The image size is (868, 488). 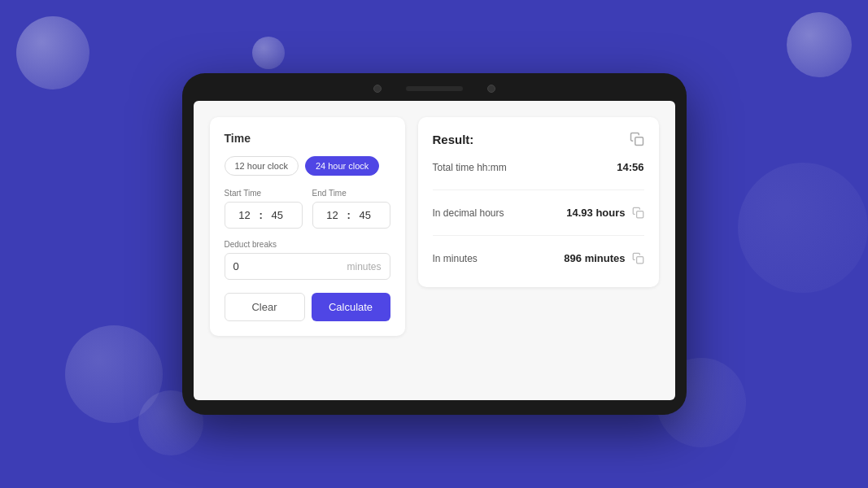 I want to click on end-time-field: End Time :, so click(x=351, y=208).